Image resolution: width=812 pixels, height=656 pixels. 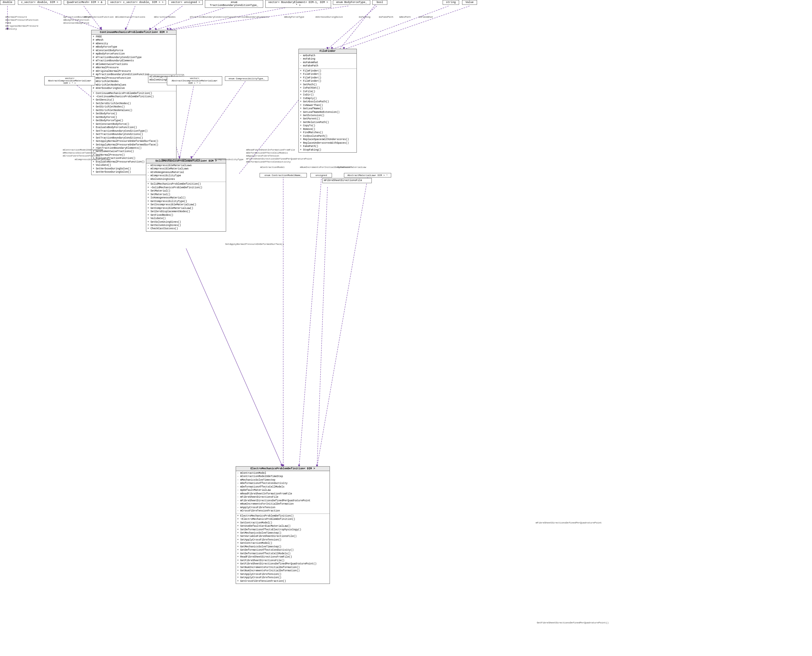 What do you see at coordinates (426, 17) in the screenshot?
I see `label-msFakeWhat: msFakeWhat` at bounding box center [426, 17].